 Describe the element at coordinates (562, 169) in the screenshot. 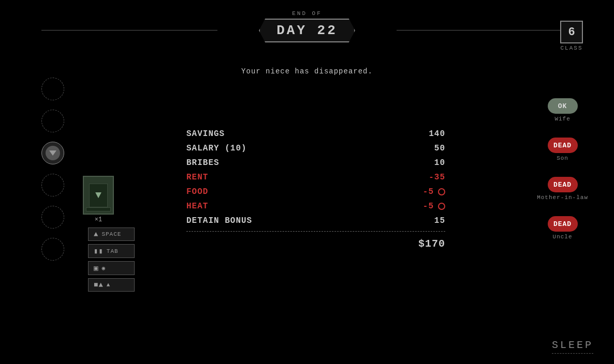

I see `family-status: OK Wife DEAD Son DEAD Mother-in-law DEAD…` at that location.